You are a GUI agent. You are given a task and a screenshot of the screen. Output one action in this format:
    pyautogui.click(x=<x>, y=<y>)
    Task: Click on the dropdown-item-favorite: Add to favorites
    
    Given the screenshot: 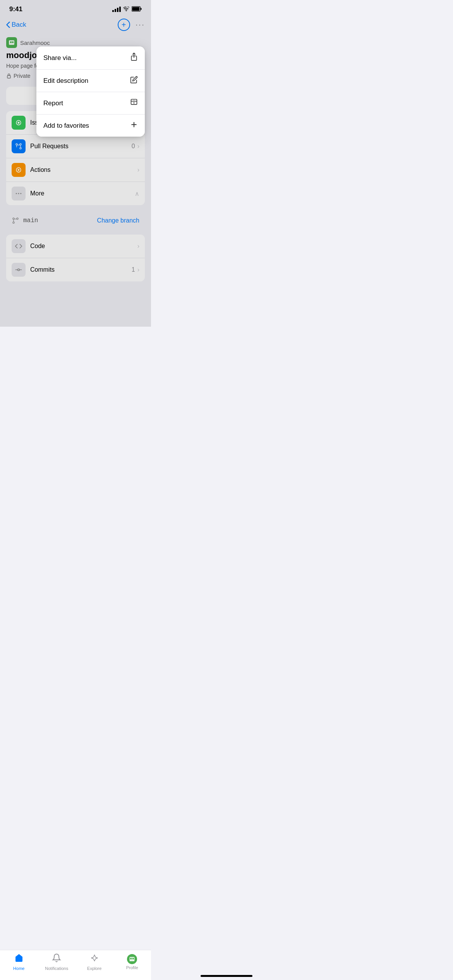 What is the action you would take?
    pyautogui.click(x=91, y=125)
    